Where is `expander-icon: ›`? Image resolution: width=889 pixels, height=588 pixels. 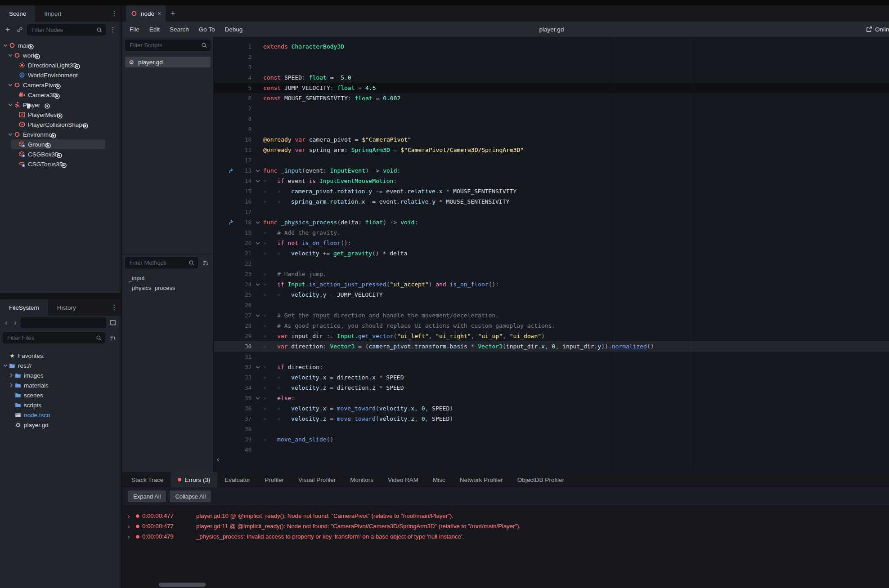
expander-icon: › is located at coordinates (131, 526).